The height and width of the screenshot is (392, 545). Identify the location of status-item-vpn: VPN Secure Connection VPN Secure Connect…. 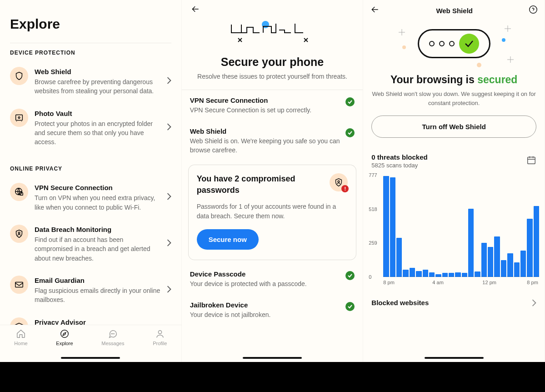
(273, 106).